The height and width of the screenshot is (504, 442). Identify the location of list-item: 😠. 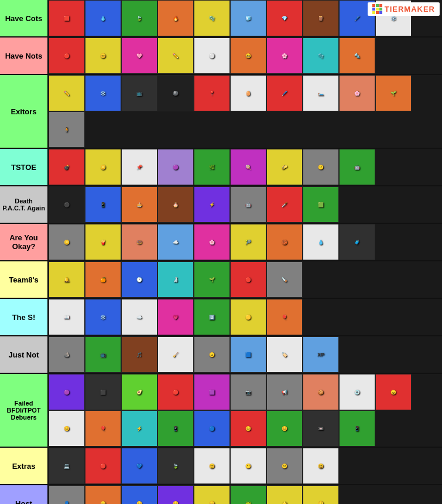
(393, 392).